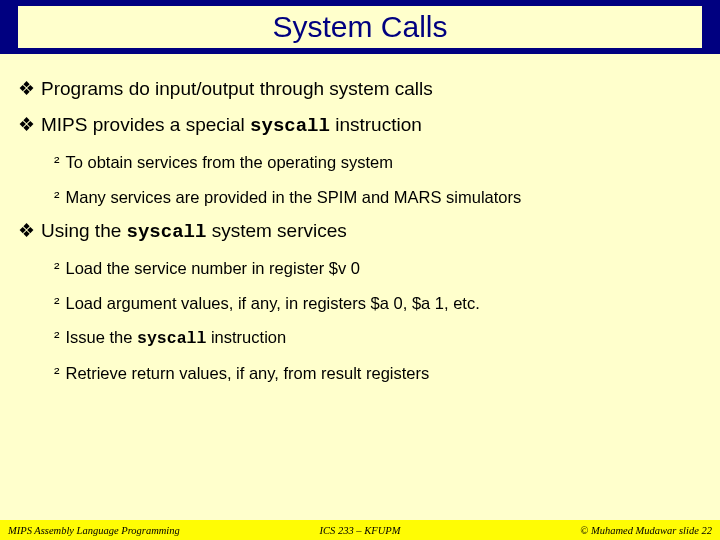 This screenshot has height=540, width=720. Describe the element at coordinates (172, 338) in the screenshot. I see `bullet-3c-code: syscall` at that location.